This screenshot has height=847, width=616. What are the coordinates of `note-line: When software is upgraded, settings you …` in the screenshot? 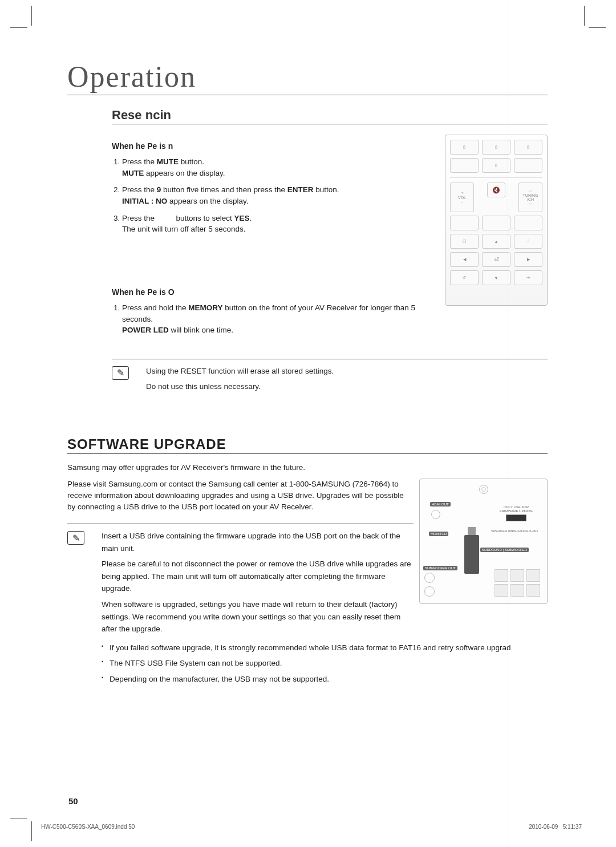 It's located at (258, 617).